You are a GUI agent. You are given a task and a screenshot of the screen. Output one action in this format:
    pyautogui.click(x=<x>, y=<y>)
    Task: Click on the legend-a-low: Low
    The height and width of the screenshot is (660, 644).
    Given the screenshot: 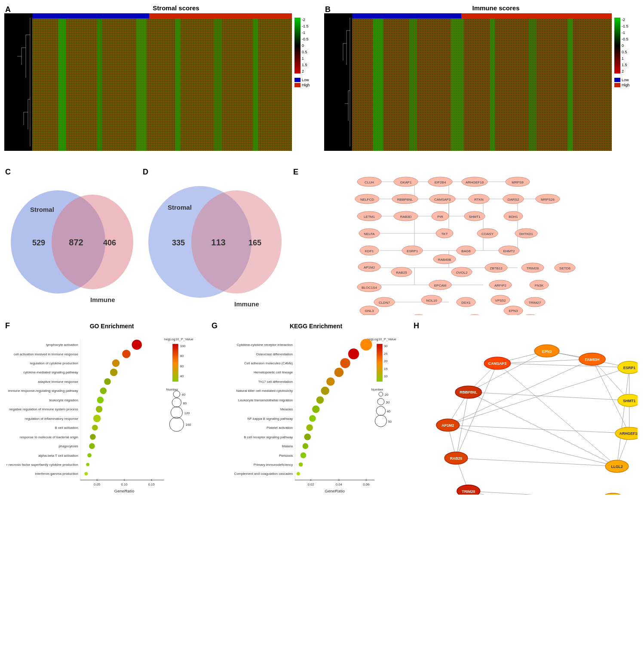 What is the action you would take?
    pyautogui.click(x=307, y=80)
    